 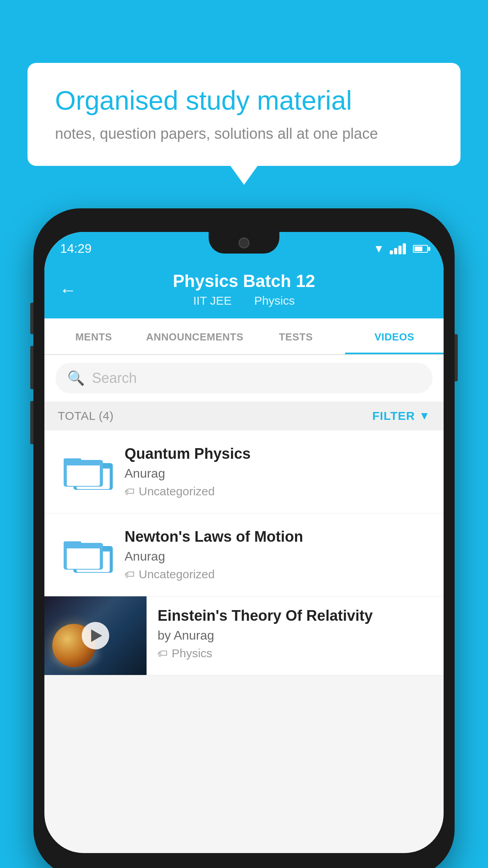 What do you see at coordinates (244, 301) in the screenshot?
I see `header-subtitle: IIT JEE Physics` at bounding box center [244, 301].